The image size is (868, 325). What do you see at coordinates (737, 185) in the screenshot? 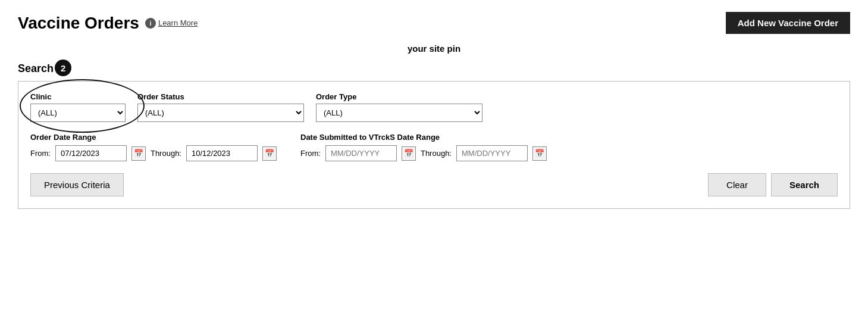
I see `clear-button: Clear` at bounding box center [737, 185].